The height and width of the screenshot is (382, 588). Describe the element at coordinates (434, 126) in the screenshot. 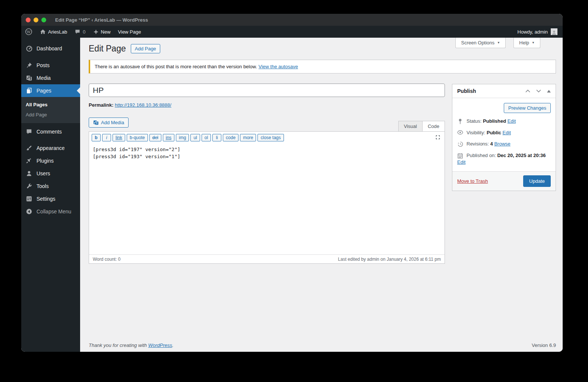

I see `code-tab: Code` at that location.